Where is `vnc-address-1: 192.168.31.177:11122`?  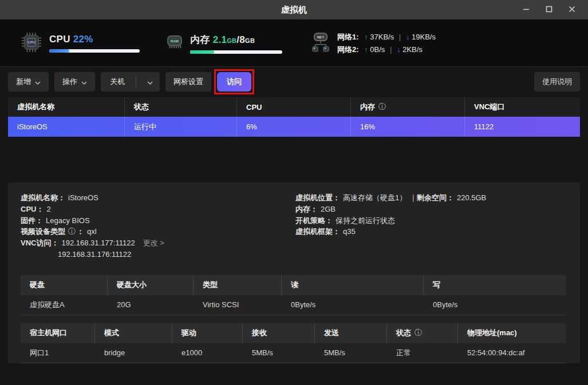
vnc-address-1: 192.168.31.177:11122 is located at coordinates (98, 243).